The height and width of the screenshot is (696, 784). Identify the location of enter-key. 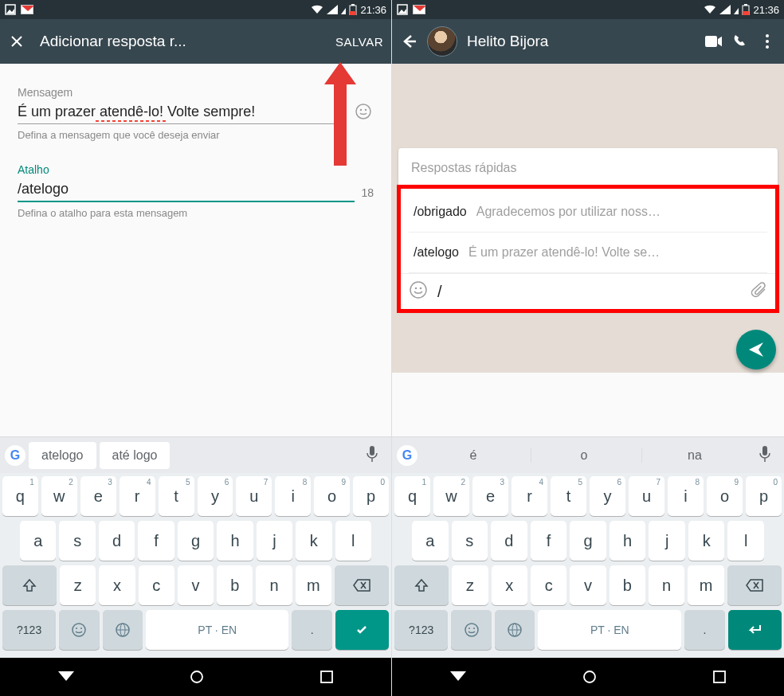
(755, 630).